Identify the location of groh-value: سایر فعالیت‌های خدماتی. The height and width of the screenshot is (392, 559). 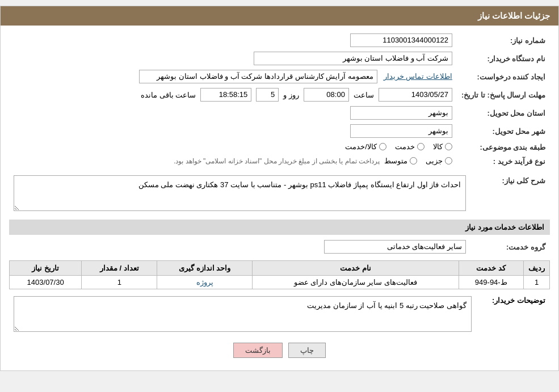
(239, 247).